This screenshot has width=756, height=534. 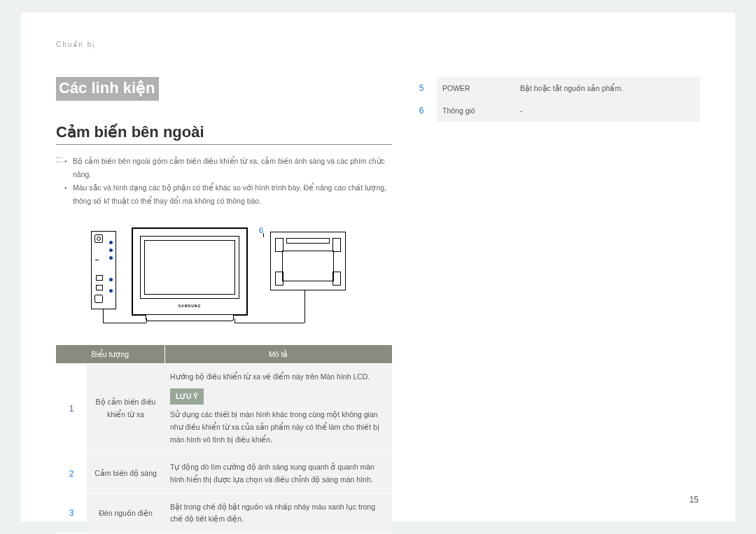 I want to click on row-number: 3, so click(x=71, y=514).